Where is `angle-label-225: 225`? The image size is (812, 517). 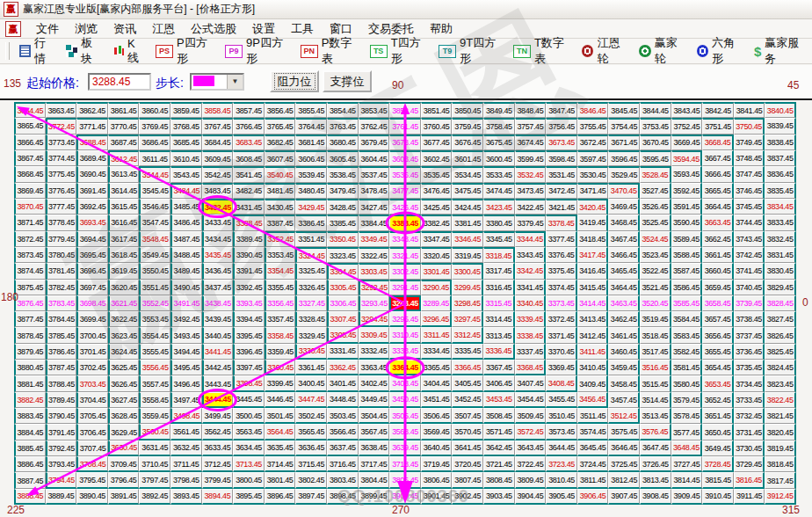 angle-label-225: 225 is located at coordinates (16, 510).